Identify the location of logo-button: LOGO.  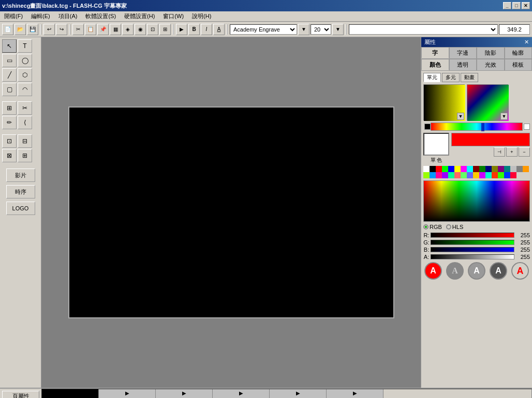
(21, 208).